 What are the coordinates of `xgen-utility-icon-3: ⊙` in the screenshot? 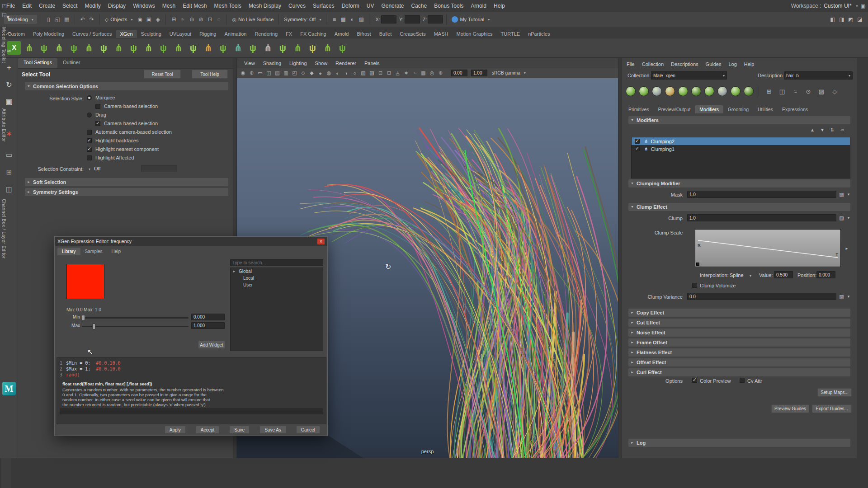 It's located at (808, 91).